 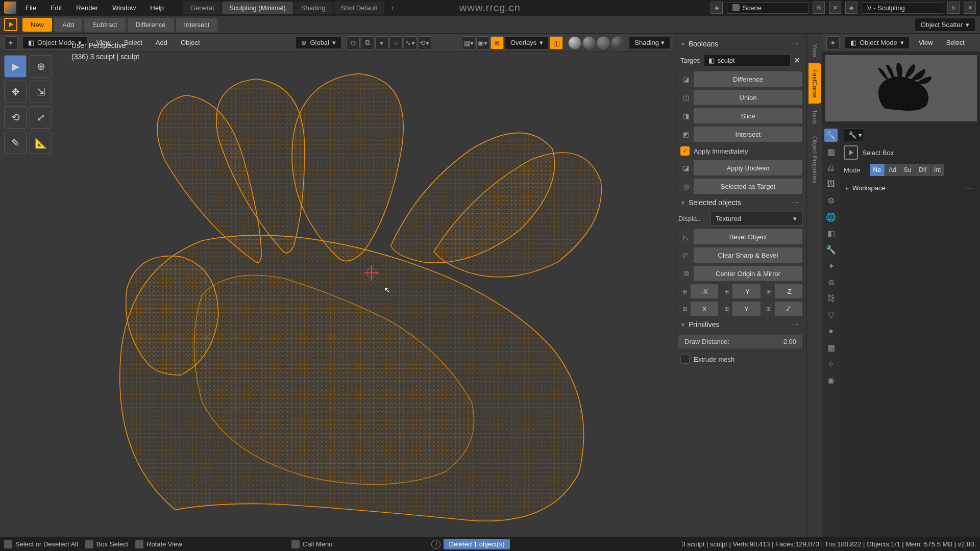 I want to click on viewlayer-delete-icon: ✕, so click(x=970, y=8).